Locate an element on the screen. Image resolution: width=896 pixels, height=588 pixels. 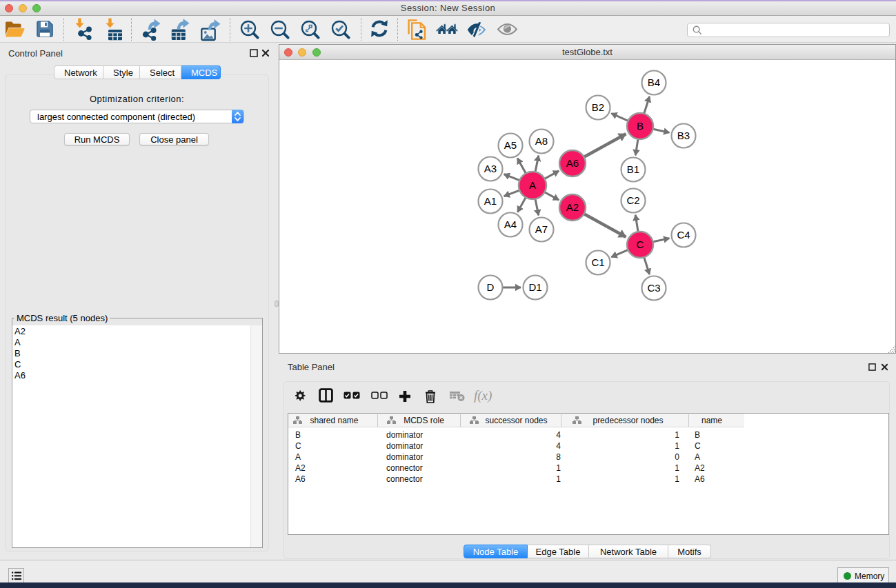
svg-text: A7 is located at coordinates (541, 229).